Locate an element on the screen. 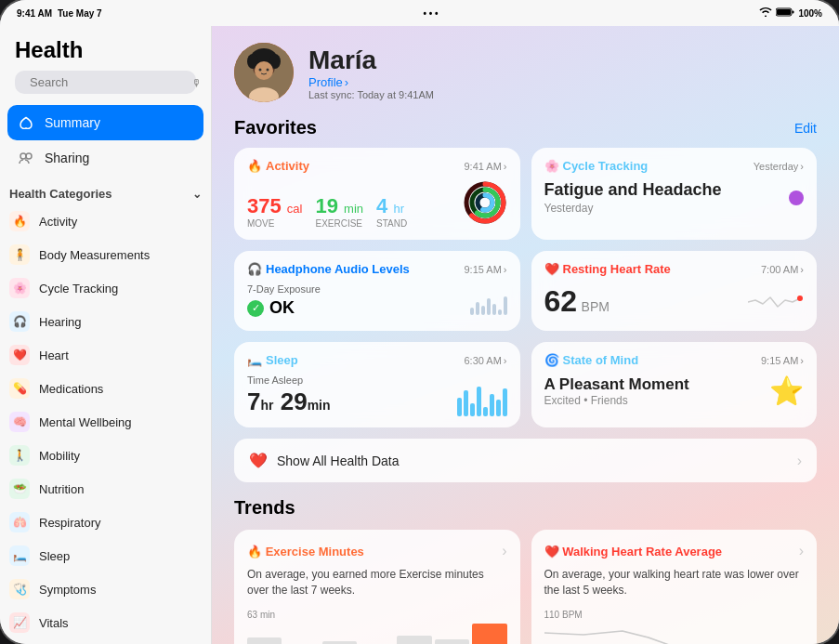 This screenshot has width=839, height=644. sidebar-item-other: 💧 Other Data is located at coordinates (106, 641).